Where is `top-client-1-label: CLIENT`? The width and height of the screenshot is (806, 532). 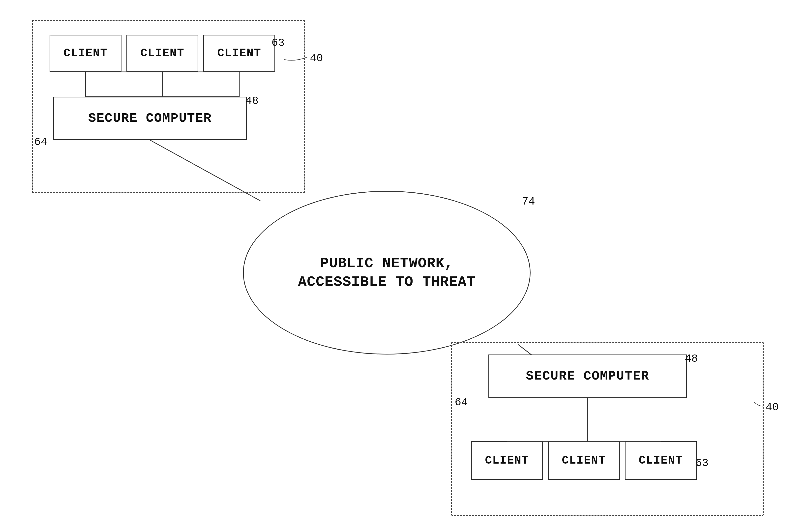 top-client-1-label: CLIENT is located at coordinates (85, 53).